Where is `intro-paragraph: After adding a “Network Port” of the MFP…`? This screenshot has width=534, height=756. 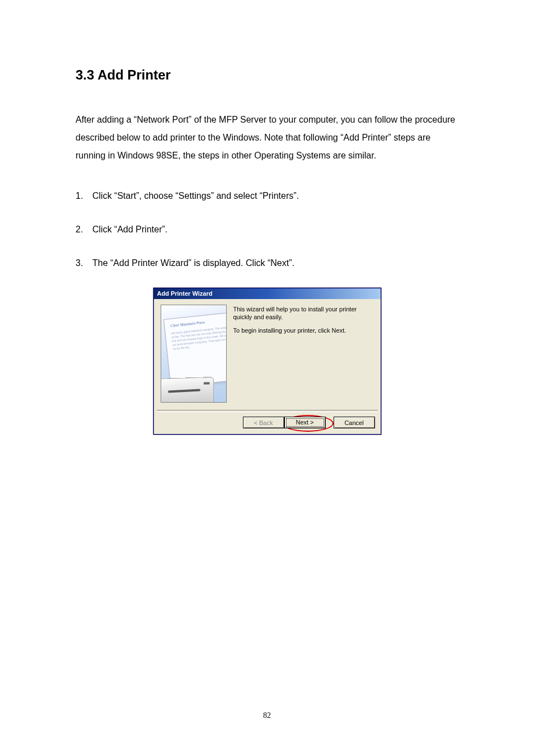 intro-paragraph: After adding a “Network Port” of the MFP… is located at coordinates (267, 138).